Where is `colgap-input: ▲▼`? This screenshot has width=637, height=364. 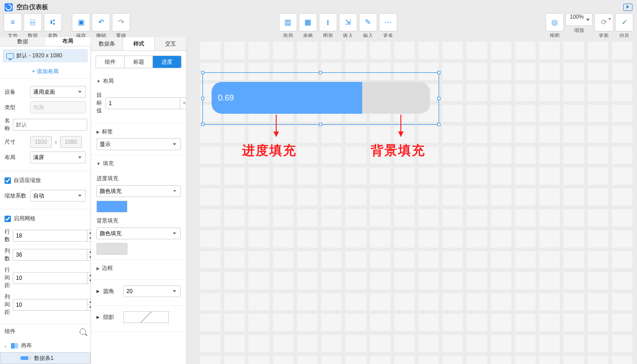 colgap-input: ▲▼ is located at coordinates (53, 305).